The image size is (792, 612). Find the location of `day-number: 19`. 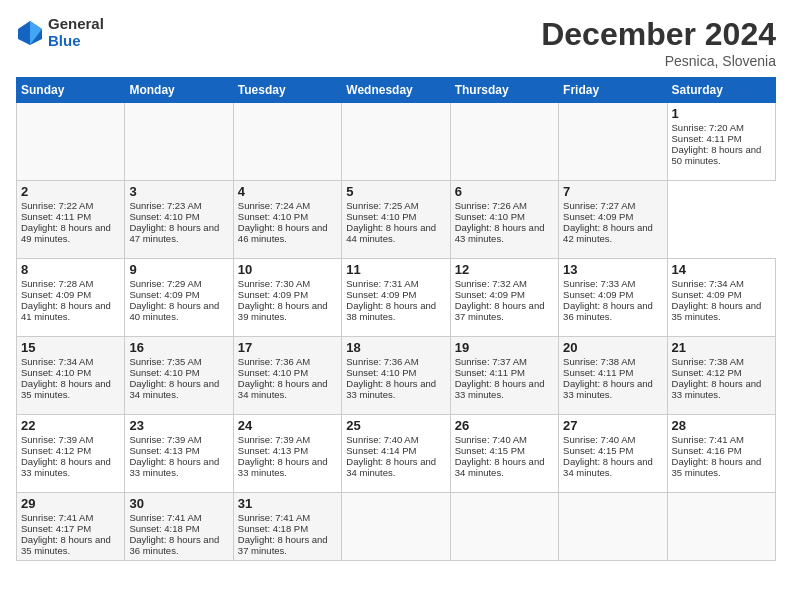

day-number: 19 is located at coordinates (504, 348).